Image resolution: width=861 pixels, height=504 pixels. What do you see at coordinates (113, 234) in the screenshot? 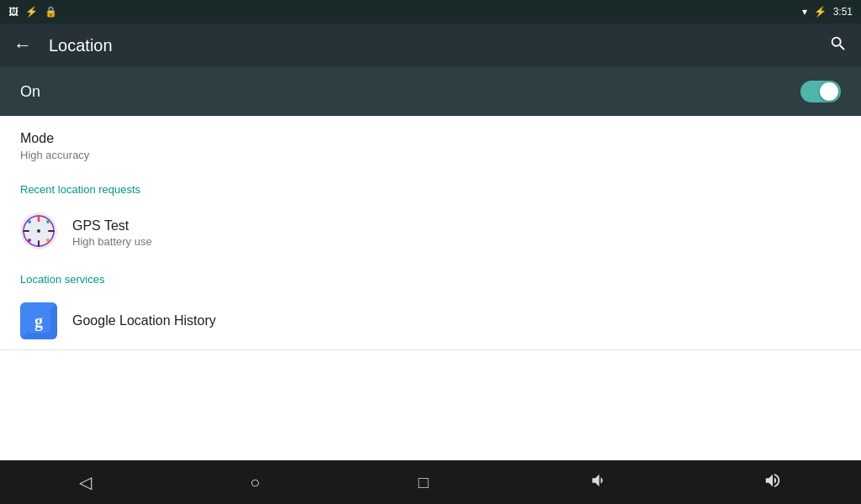
I see `gps-test-text: GPS Test High battery use` at bounding box center [113, 234].